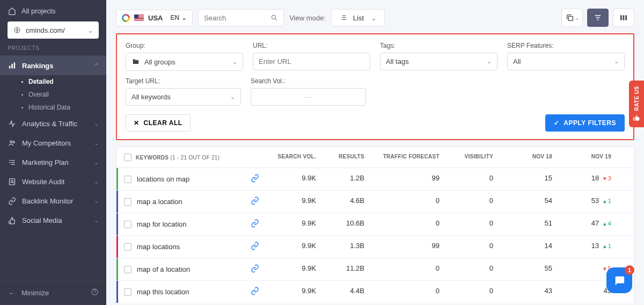  What do you see at coordinates (346, 224) in the screenshot?
I see `cell-results: 10.6B` at bounding box center [346, 224].